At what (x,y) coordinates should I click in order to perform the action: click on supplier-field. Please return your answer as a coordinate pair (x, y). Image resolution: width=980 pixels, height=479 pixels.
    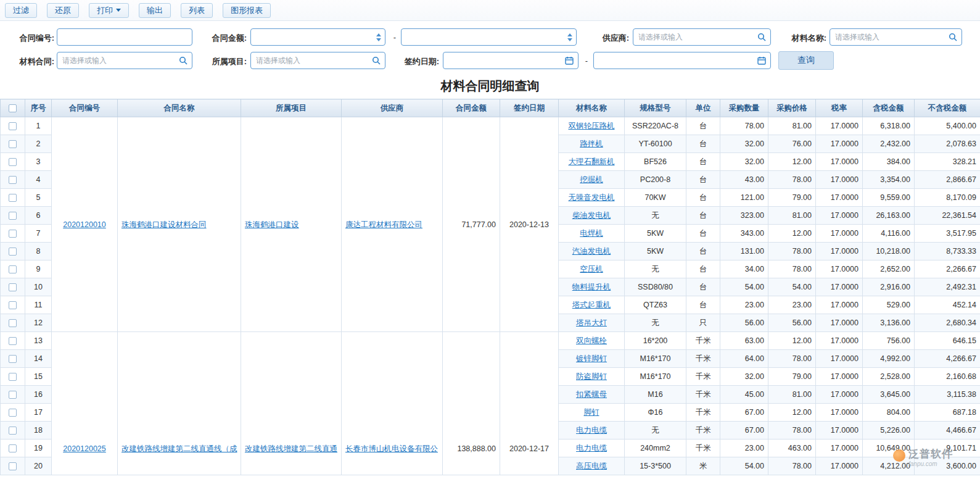
    Looking at the image, I should click on (702, 37).